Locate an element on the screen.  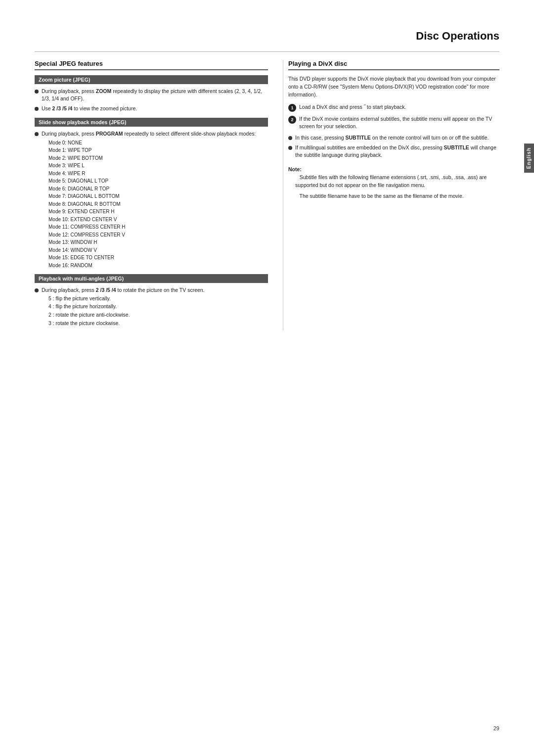
language-tab: English is located at coordinates (529, 158).